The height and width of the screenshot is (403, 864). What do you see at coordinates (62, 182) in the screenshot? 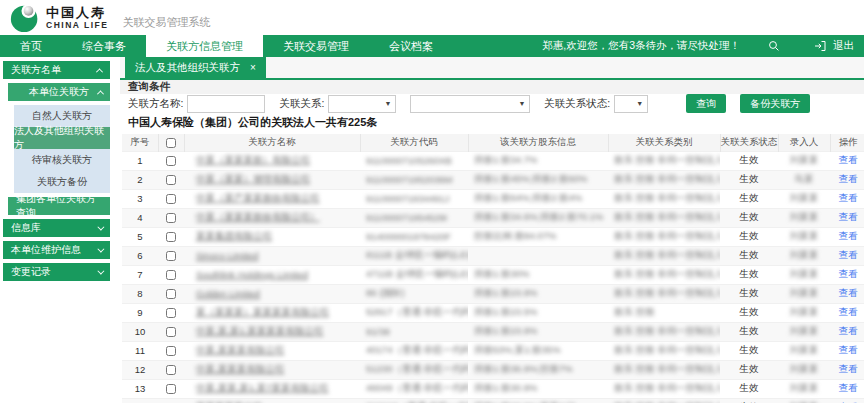
I see `sidebar-item-party-backup: 关联方备份` at bounding box center [62, 182].